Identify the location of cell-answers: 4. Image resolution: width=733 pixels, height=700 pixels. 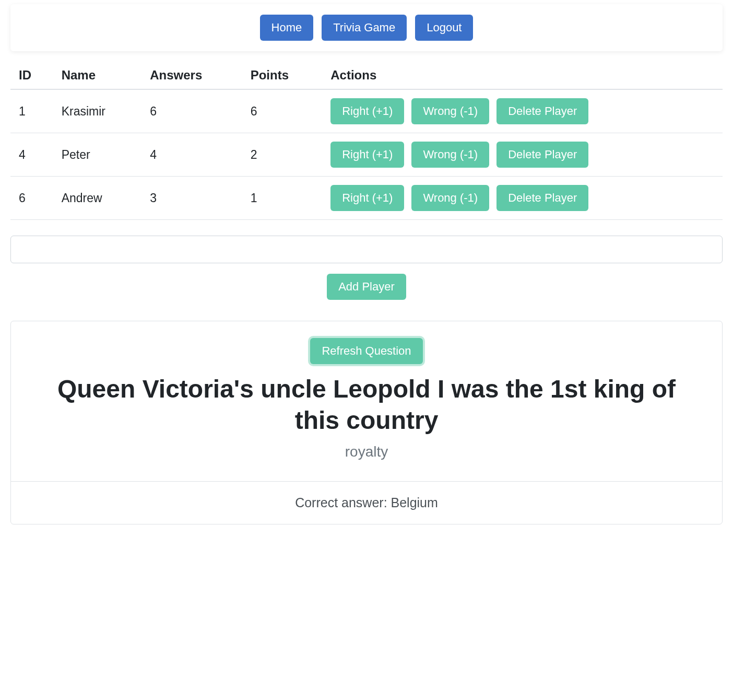
(192, 155).